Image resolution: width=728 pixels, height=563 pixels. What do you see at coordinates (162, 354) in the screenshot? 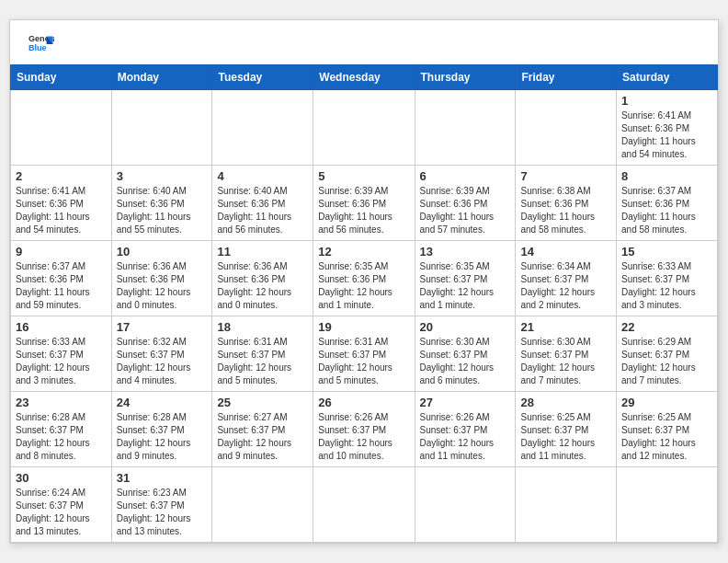
I see `day-cell: 17Sunrise: 6:32 AM Sunset: 6:37 PM Dayli…` at bounding box center [162, 354].